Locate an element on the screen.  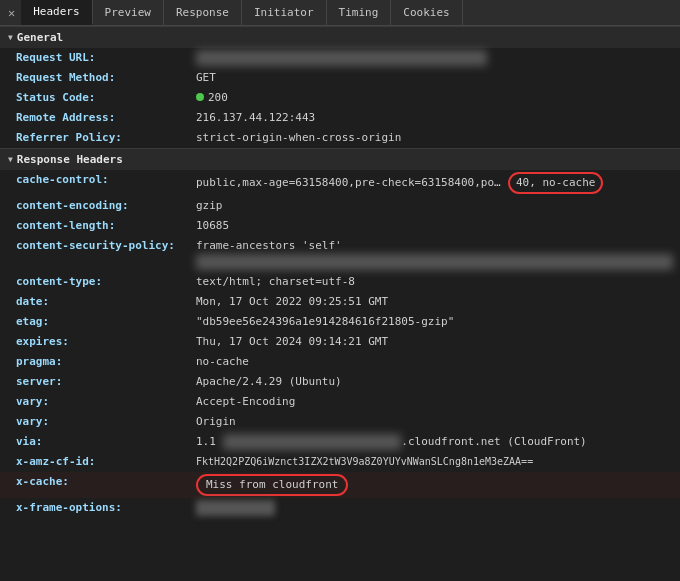
remote-address-row: Remote Address: 216.137.44.122:443 is located at coordinates (340, 118).